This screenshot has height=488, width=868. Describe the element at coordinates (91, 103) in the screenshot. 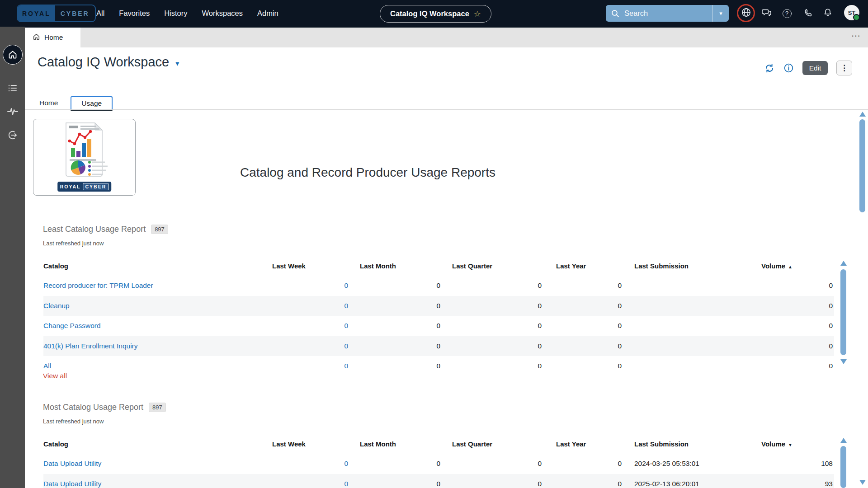

I see `tab-usage: Usage` at that location.